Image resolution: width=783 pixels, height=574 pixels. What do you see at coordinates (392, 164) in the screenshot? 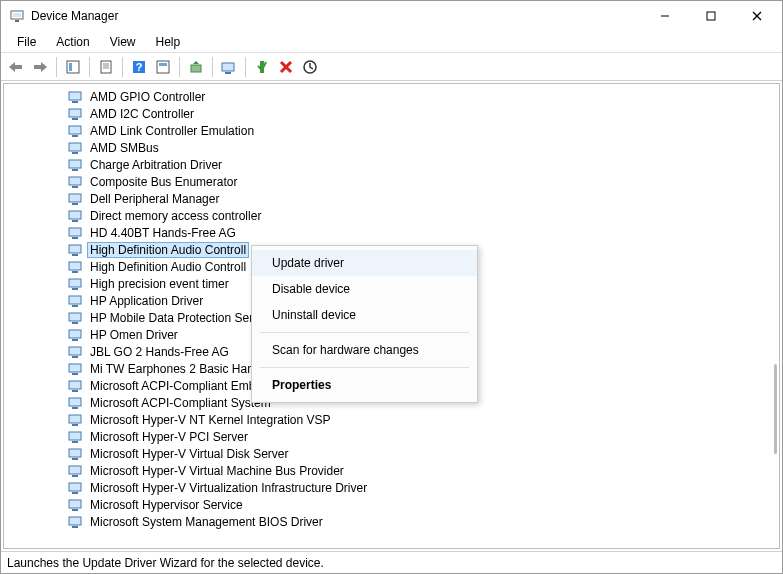
I see `device-tree-item: Charge Arbitration Driver` at bounding box center [392, 164].